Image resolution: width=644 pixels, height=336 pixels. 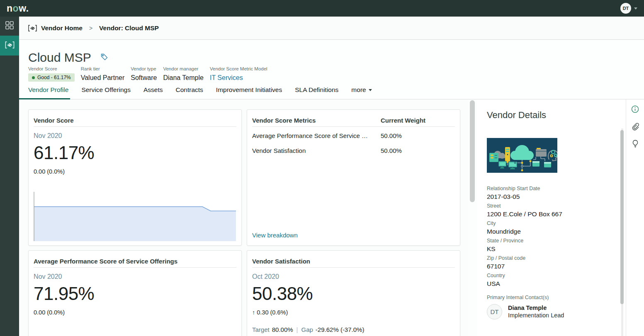 What do you see at coordinates (353, 136) in the screenshot?
I see `metric-row: Average Performance Score of Service … 5…` at bounding box center [353, 136].